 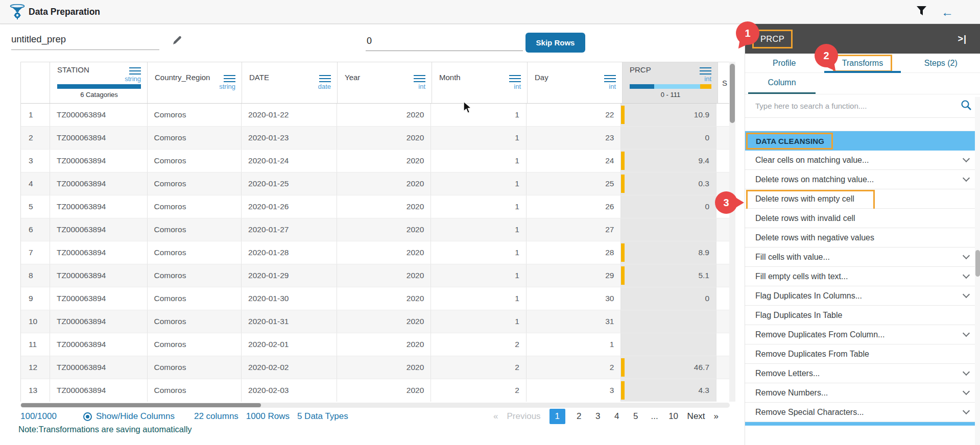 What do you see at coordinates (574, 230) in the screenshot?
I see `day-cell: 27` at bounding box center [574, 230].